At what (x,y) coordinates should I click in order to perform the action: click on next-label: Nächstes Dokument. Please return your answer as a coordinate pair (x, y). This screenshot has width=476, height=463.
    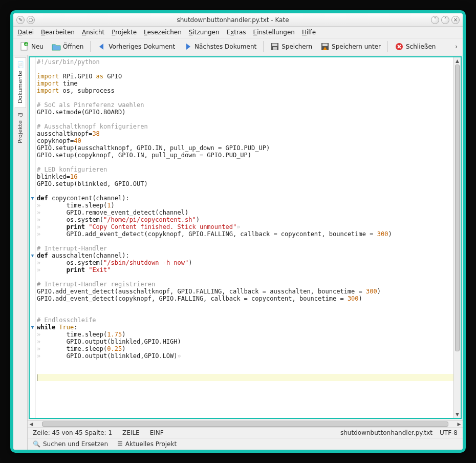
    Looking at the image, I should click on (225, 47).